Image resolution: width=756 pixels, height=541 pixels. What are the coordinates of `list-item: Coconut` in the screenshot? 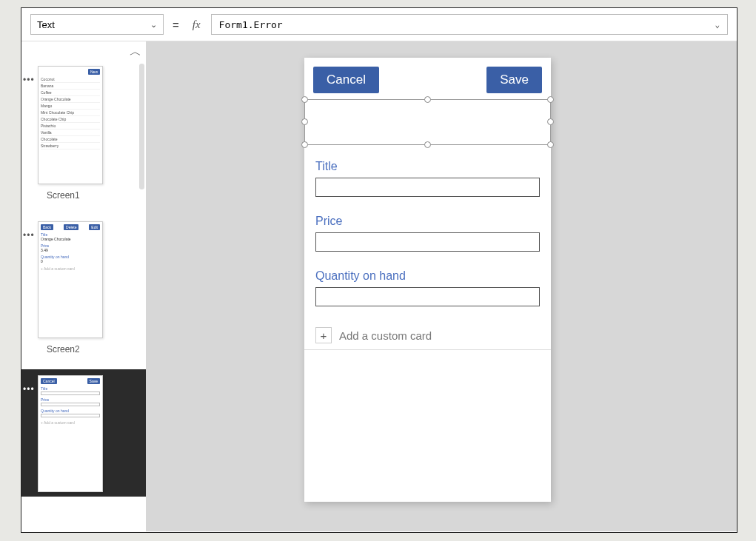 It's located at (70, 80).